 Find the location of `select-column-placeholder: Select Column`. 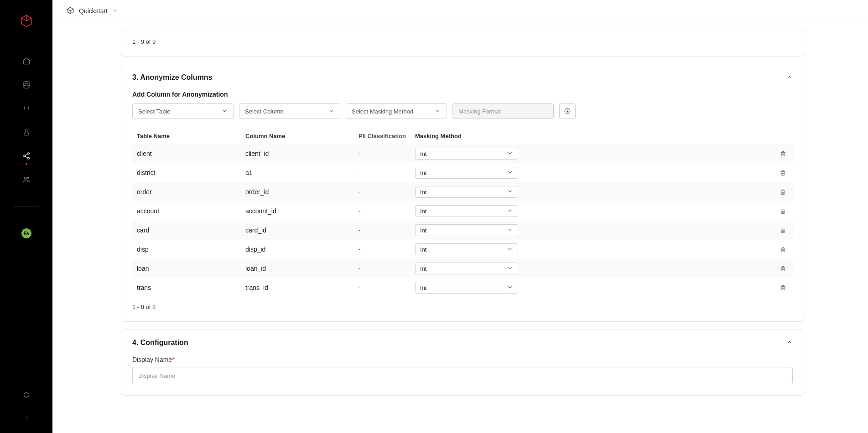

select-column-placeholder: Select Column is located at coordinates (265, 111).